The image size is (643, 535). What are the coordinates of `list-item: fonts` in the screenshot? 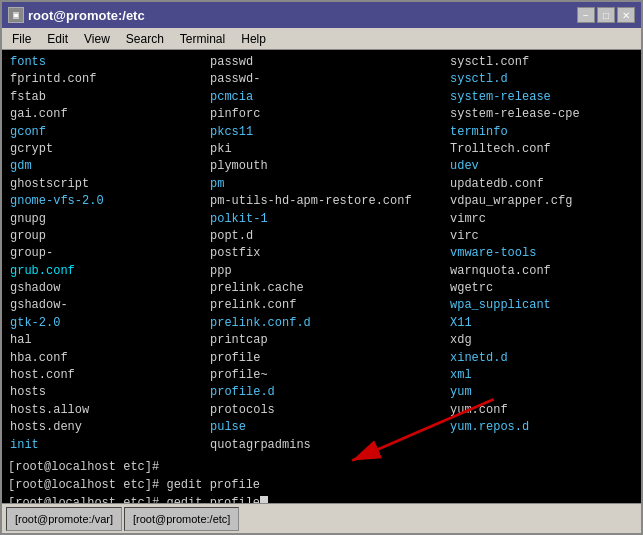 It's located at (108, 62).